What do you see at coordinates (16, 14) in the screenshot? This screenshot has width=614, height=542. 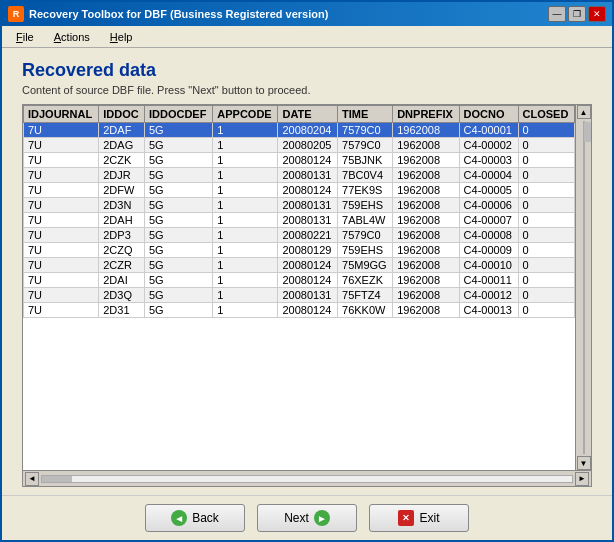 I see `app-icon: R` at bounding box center [16, 14].